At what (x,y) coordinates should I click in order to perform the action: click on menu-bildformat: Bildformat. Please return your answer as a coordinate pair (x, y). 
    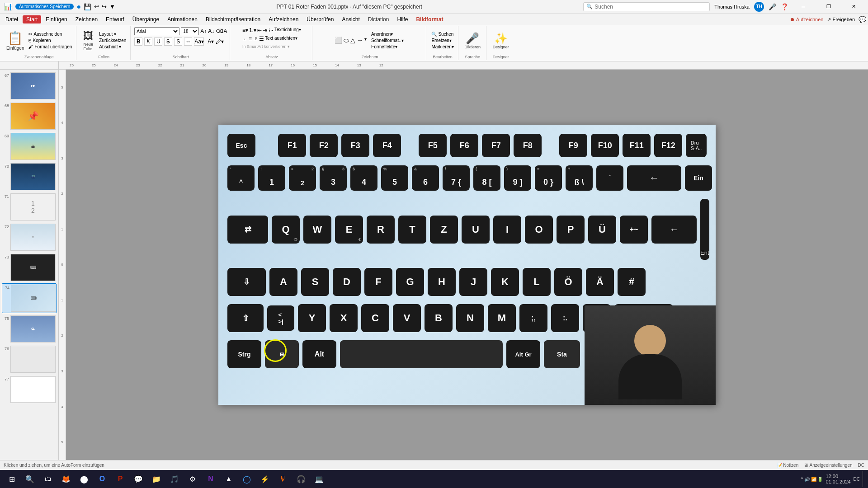
    Looking at the image, I should click on (429, 19).